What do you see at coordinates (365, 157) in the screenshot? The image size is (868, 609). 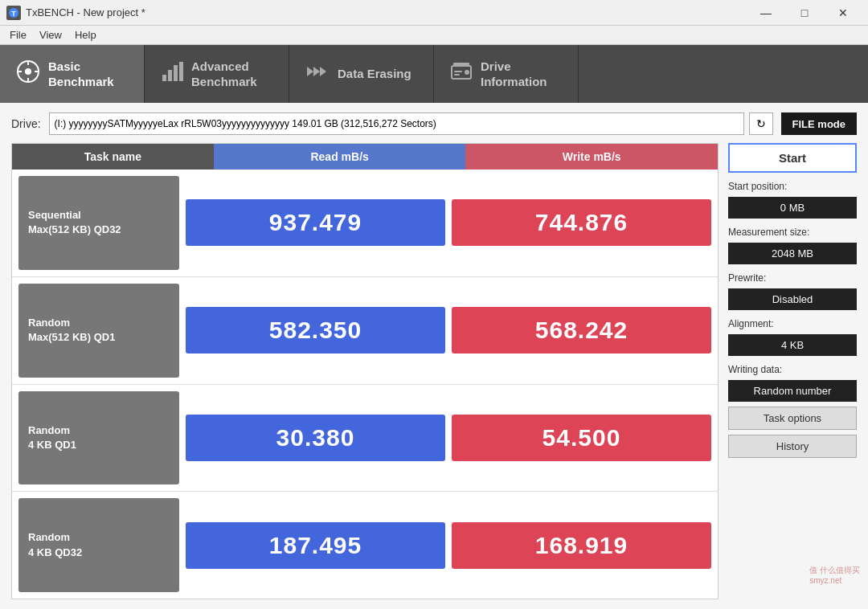 I see `table-header: Task name Read mB/s Write mB/s` at bounding box center [365, 157].